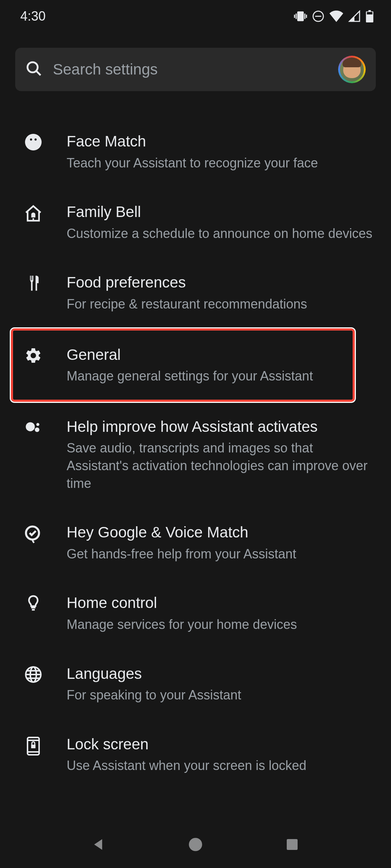 This screenshot has width=391, height=868. Describe the element at coordinates (221, 625) in the screenshot. I see `setting-subtitle: Manage services for your home devices` at that location.